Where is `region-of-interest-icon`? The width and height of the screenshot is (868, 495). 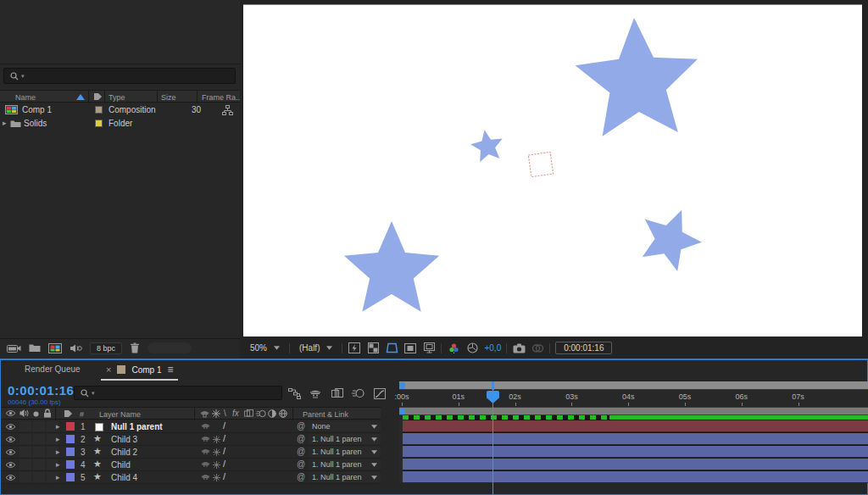
region-of-interest-icon is located at coordinates (392, 348).